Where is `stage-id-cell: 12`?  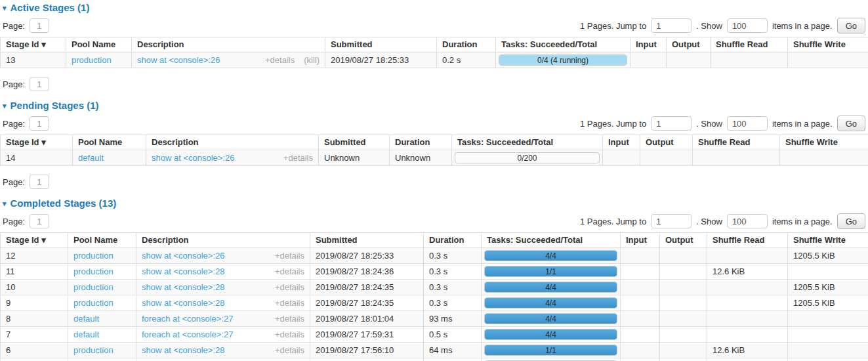 stage-id-cell: 12 is located at coordinates (34, 256).